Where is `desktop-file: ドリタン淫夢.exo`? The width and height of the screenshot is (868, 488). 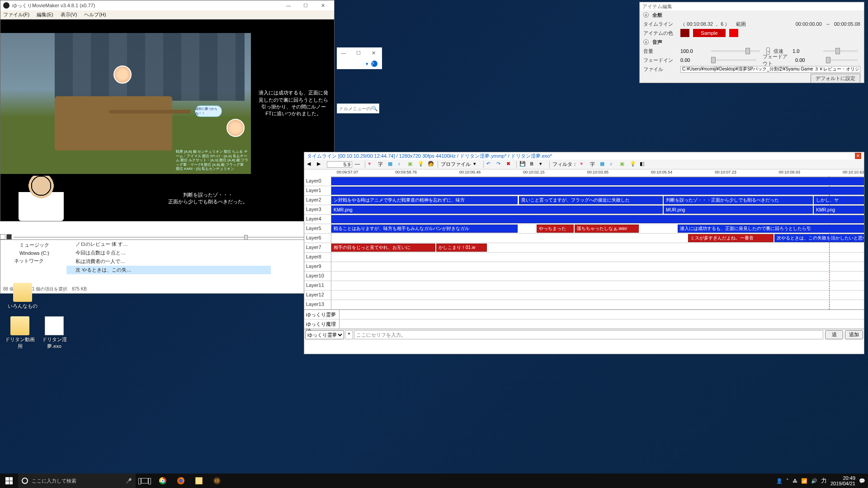 desktop-file: ドリタン淫夢.exo is located at coordinates (54, 333).